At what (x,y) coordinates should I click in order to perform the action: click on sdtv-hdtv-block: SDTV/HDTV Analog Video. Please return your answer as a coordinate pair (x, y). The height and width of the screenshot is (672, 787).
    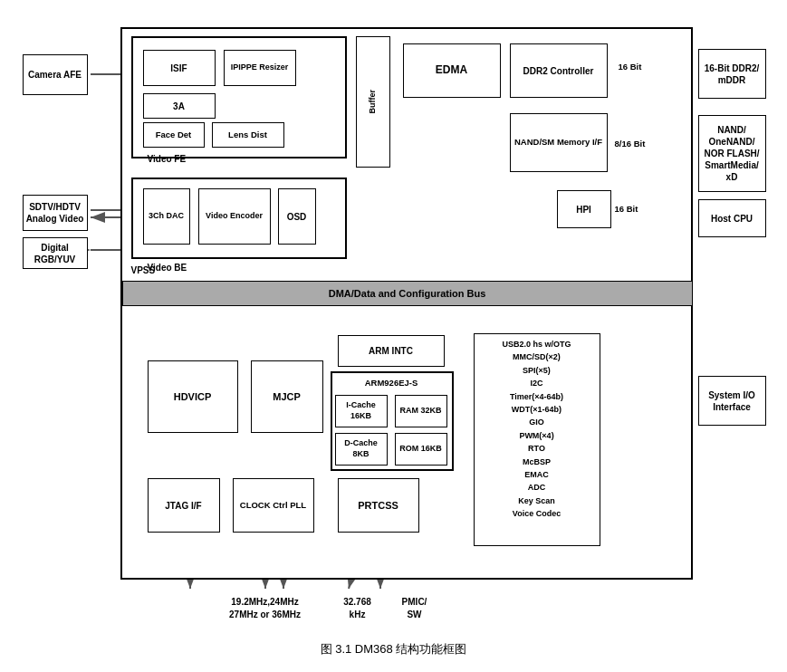
    Looking at the image, I should click on (55, 213).